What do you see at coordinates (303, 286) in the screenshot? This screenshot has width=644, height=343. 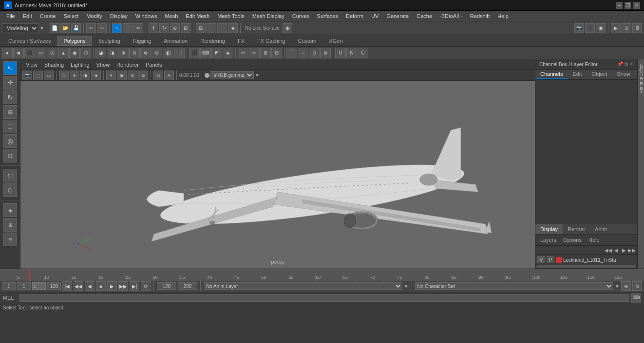 I see `anim-layer-select: No Anim Layer` at bounding box center [303, 286].